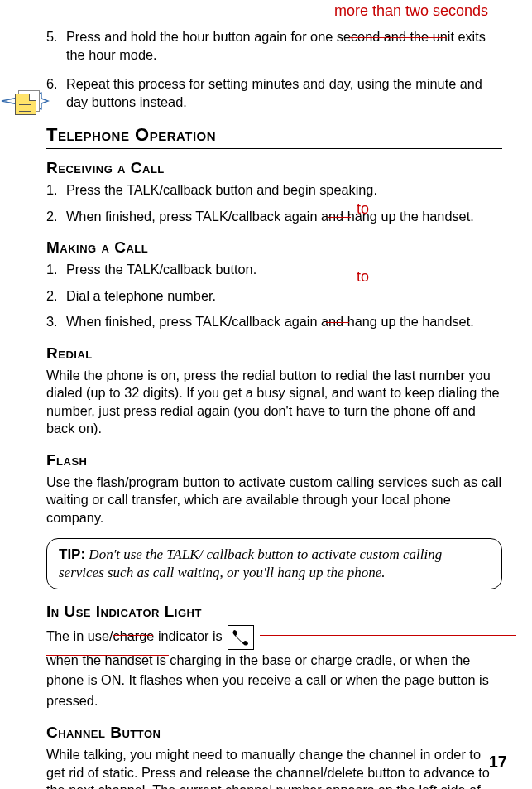  I want to click on recv-step-2-a: When finished, press TALK/callback again, so click(194, 216).